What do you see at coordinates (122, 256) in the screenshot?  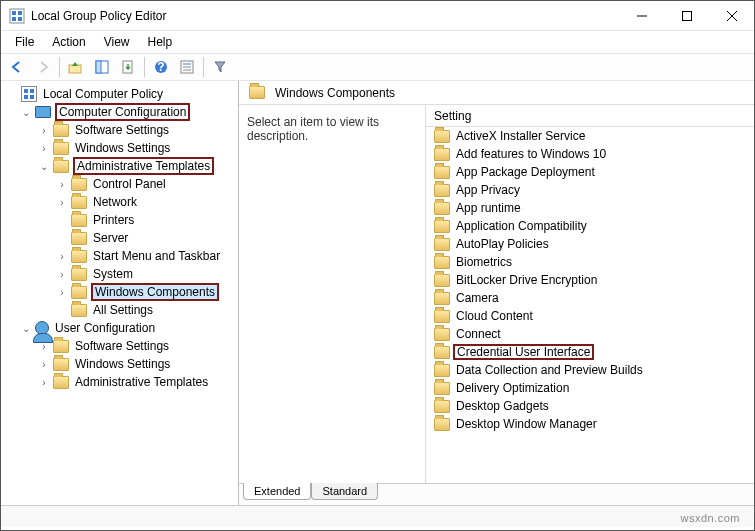 I see `tree-start-menu: › Start Menu and Taskbar` at bounding box center [122, 256].